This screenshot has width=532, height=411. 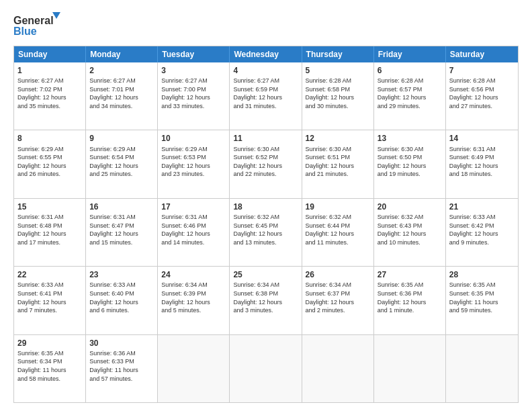 I want to click on day-info: Sunrise: 6:33 AM Sunset: 6:42 PM Dayligh…, so click(x=482, y=230).